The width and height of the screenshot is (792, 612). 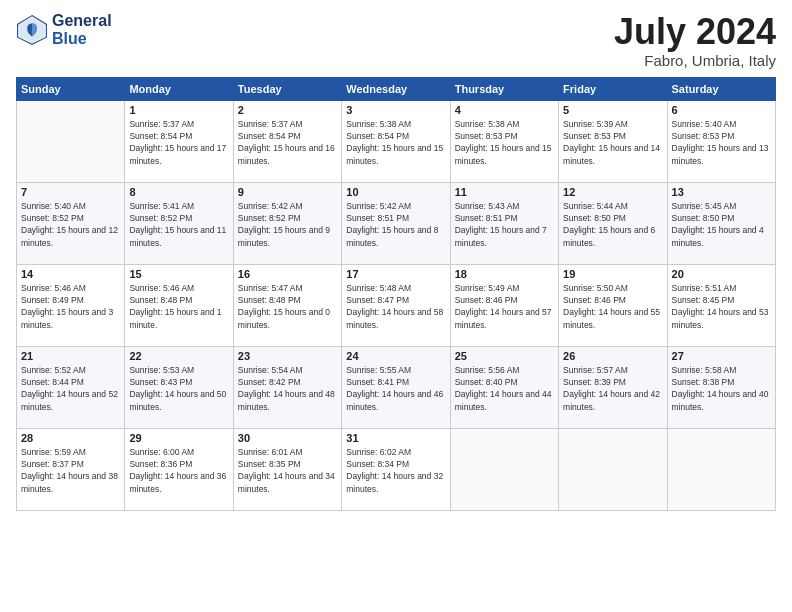 What do you see at coordinates (288, 192) in the screenshot?
I see `day-number: 9` at bounding box center [288, 192].